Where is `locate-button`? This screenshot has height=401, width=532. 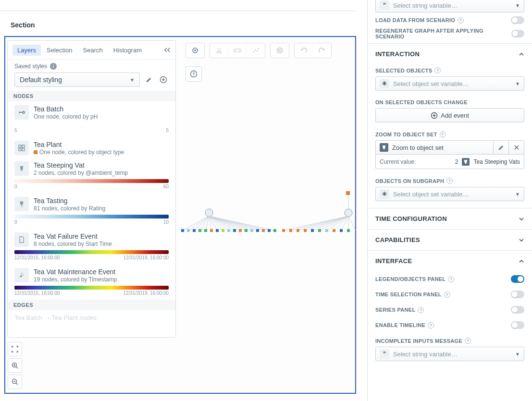 locate-button is located at coordinates (195, 50).